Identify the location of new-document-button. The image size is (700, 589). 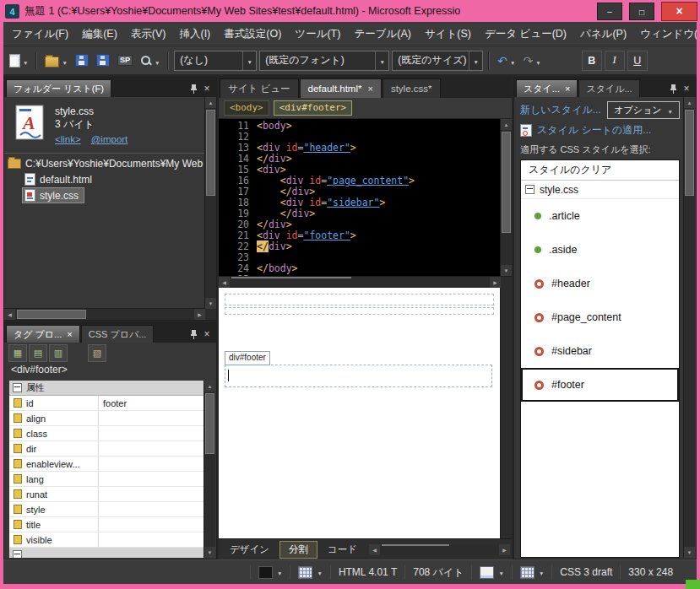
(19, 61).